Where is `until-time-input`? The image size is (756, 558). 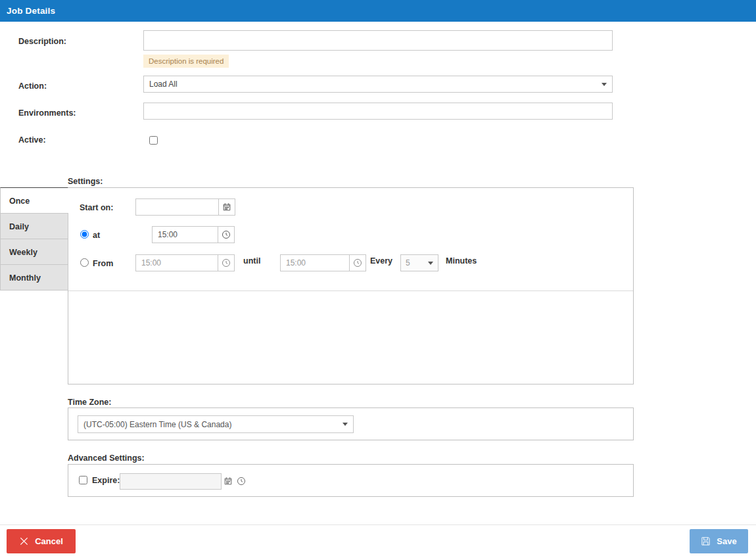
until-time-input is located at coordinates (314, 263).